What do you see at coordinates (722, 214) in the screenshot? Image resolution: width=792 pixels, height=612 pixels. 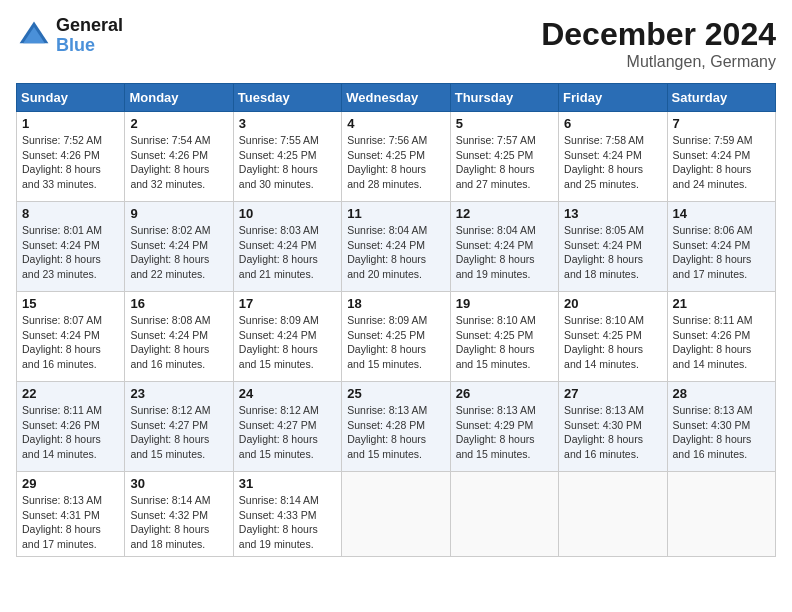 I see `day-number: 14` at bounding box center [722, 214].